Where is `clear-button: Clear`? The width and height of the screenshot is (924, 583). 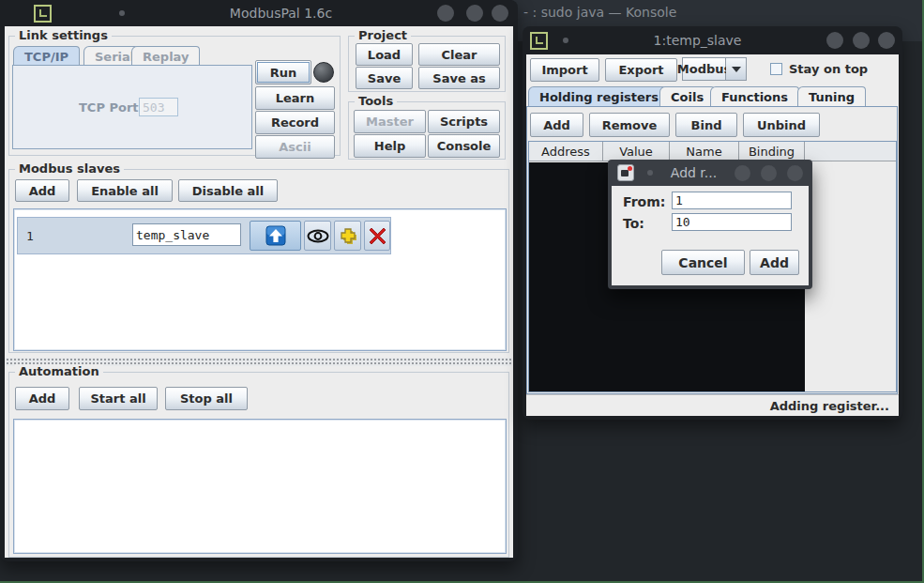
clear-button: Clear is located at coordinates (460, 54).